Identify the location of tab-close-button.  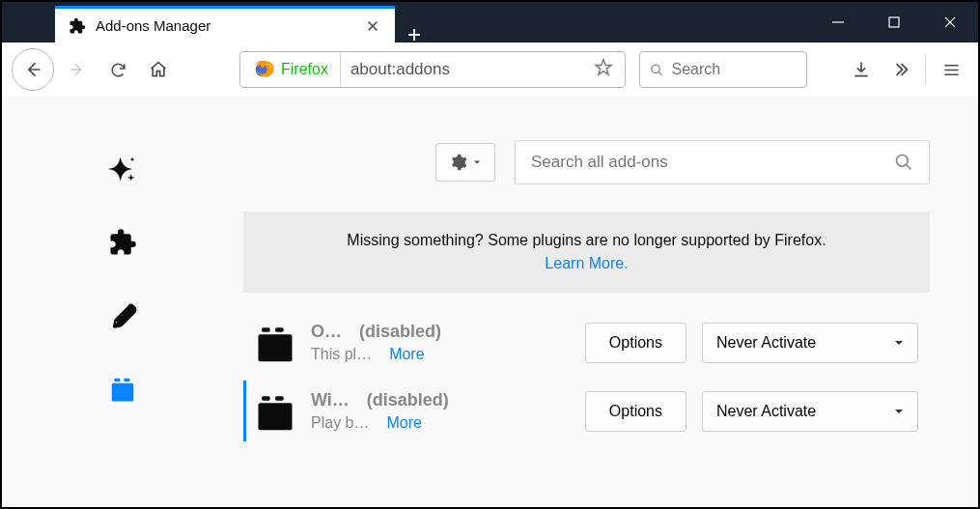
(373, 26).